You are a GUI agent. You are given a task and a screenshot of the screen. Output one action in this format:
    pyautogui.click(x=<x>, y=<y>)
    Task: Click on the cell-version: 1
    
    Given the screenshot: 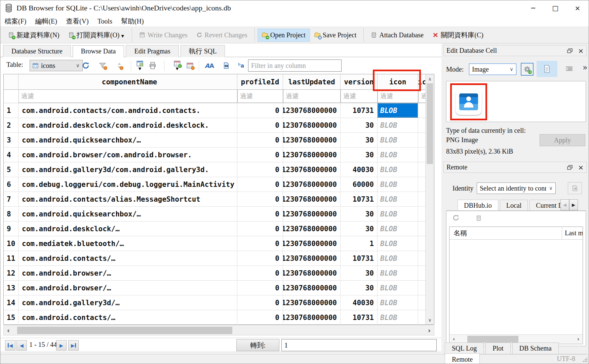 What is the action you would take?
    pyautogui.click(x=359, y=243)
    